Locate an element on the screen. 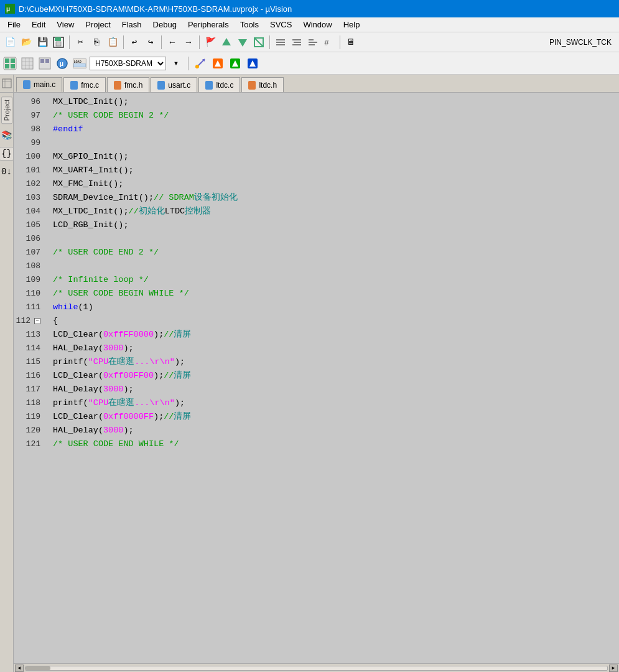 Image resolution: width=619 pixels, height=672 pixels. menu-edit: Edit is located at coordinates (39, 25).